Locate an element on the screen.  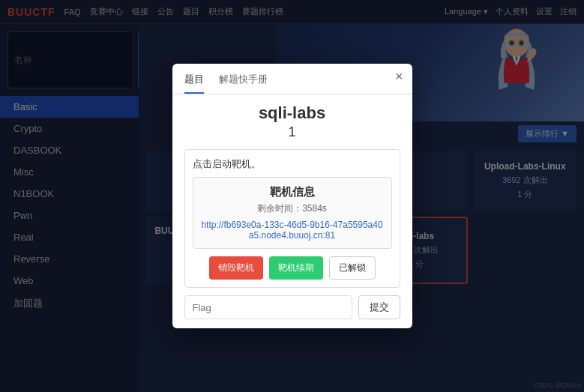
destroy-button: 销毁靶机 is located at coordinates (236, 268).